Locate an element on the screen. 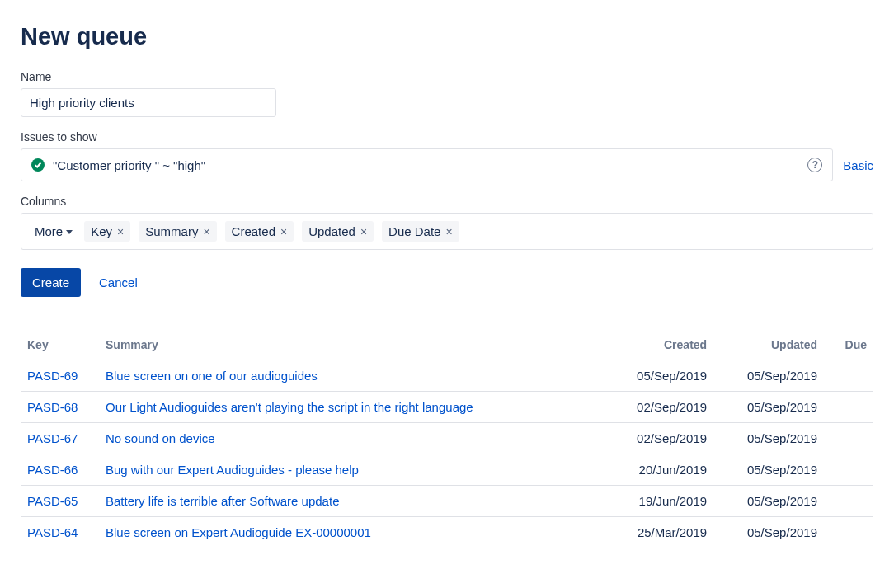 Image resolution: width=894 pixels, height=588 pixels. chip-label: Due Date is located at coordinates (414, 231).